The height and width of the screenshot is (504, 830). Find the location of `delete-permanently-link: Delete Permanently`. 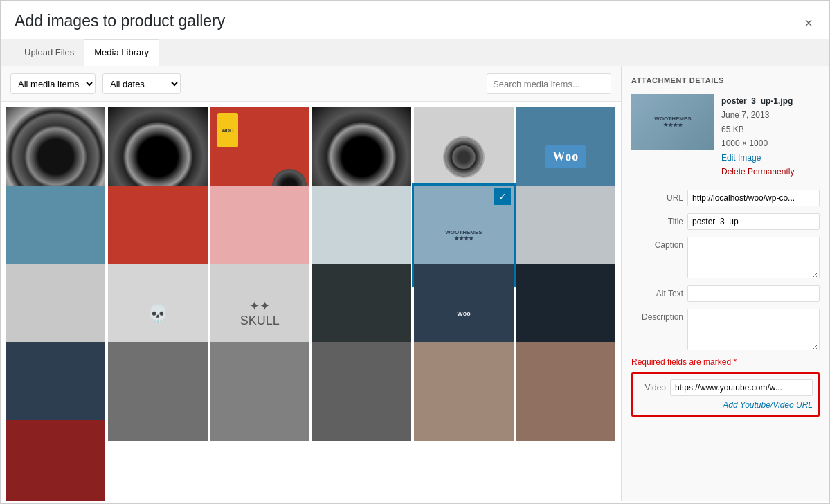

delete-permanently-link: Delete Permanently is located at coordinates (757, 172).